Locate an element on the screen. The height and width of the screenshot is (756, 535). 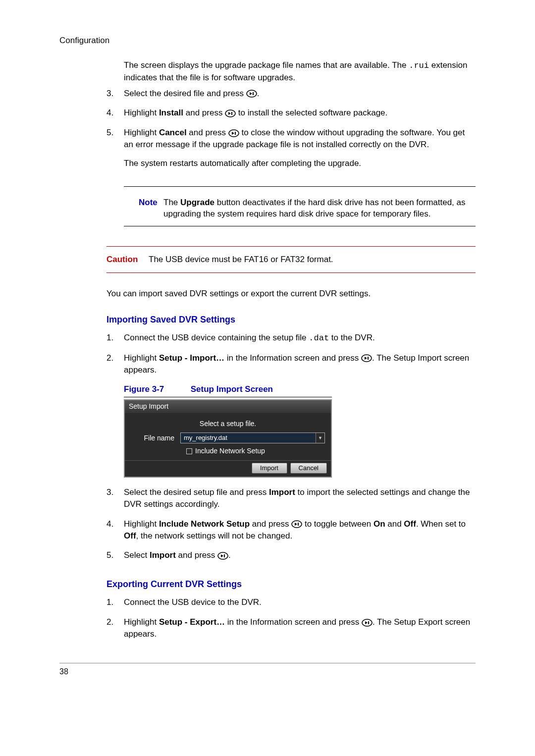
note-callout: Note The Upgrade button deactivates if t… is located at coordinates (300, 207).